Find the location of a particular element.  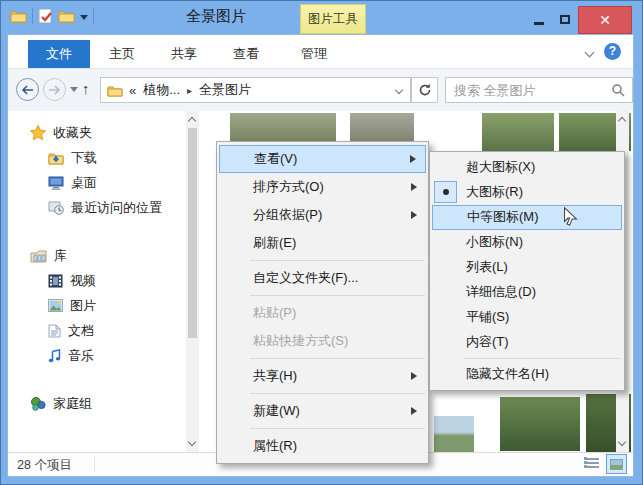

search-input is located at coordinates (529, 90).